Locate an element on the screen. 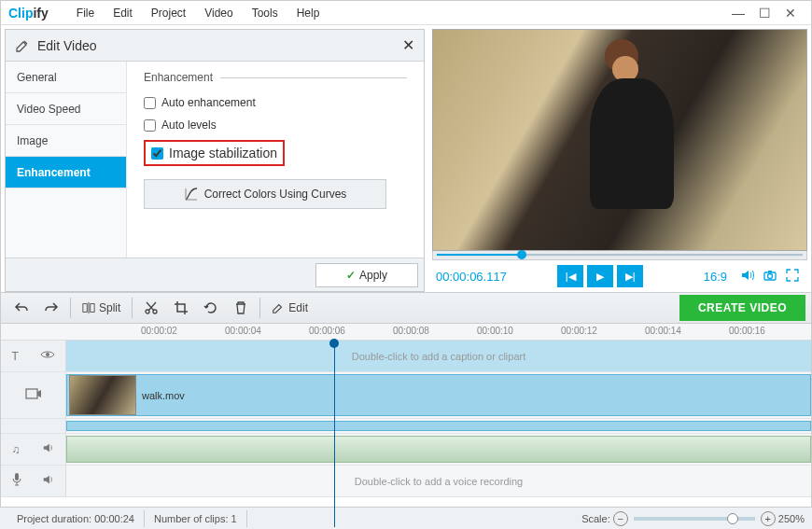 The image size is (812, 529). video-clip: walk.mov is located at coordinates (439, 396).